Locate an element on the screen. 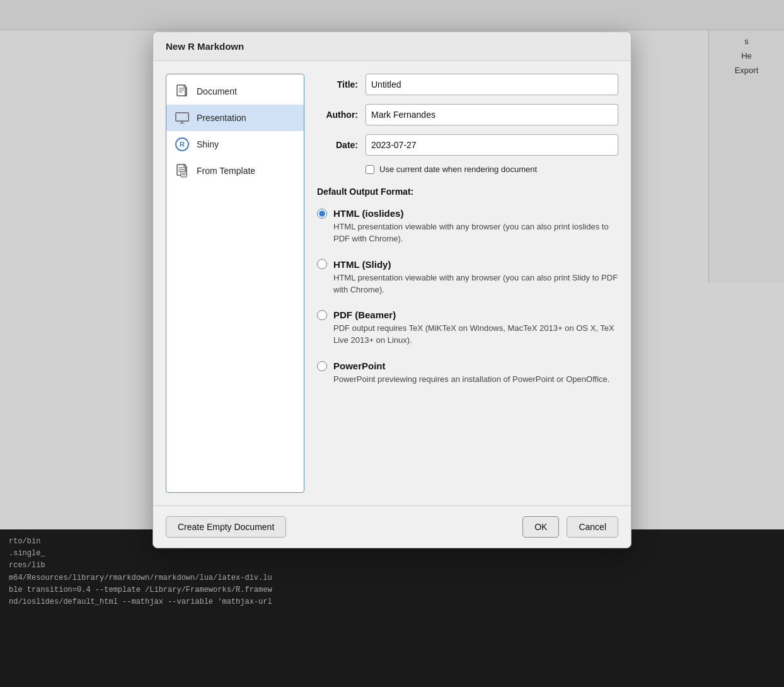 This screenshot has width=784, height=687. presentation-icon is located at coordinates (182, 118).